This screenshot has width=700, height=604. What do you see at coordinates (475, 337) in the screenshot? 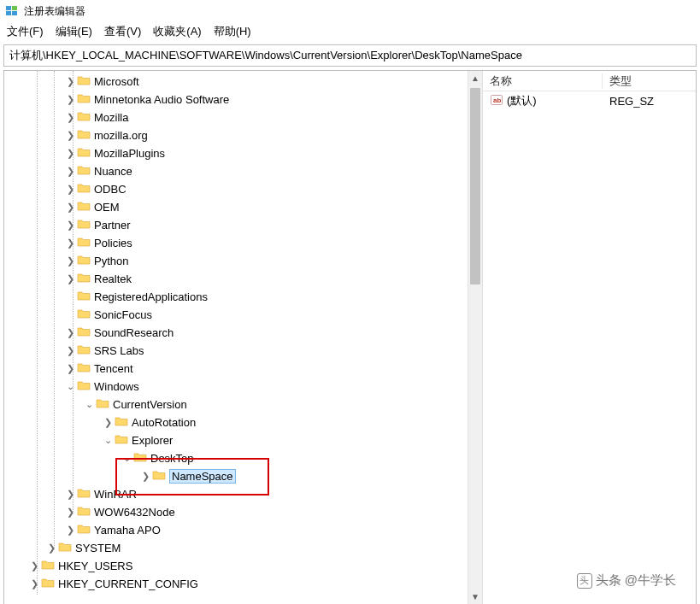
I see `tree-scrollbar: ▲ ▼` at bounding box center [475, 337].